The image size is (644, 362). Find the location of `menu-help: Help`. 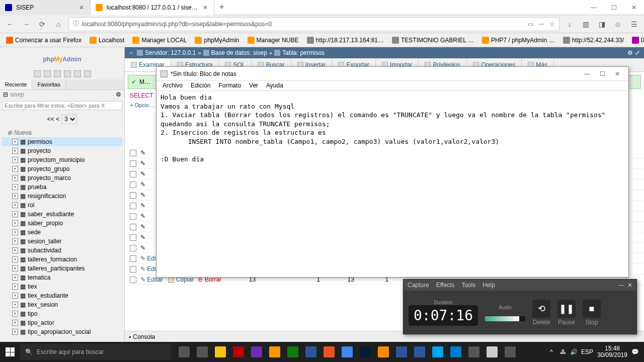

menu-help: Help is located at coordinates (489, 285).